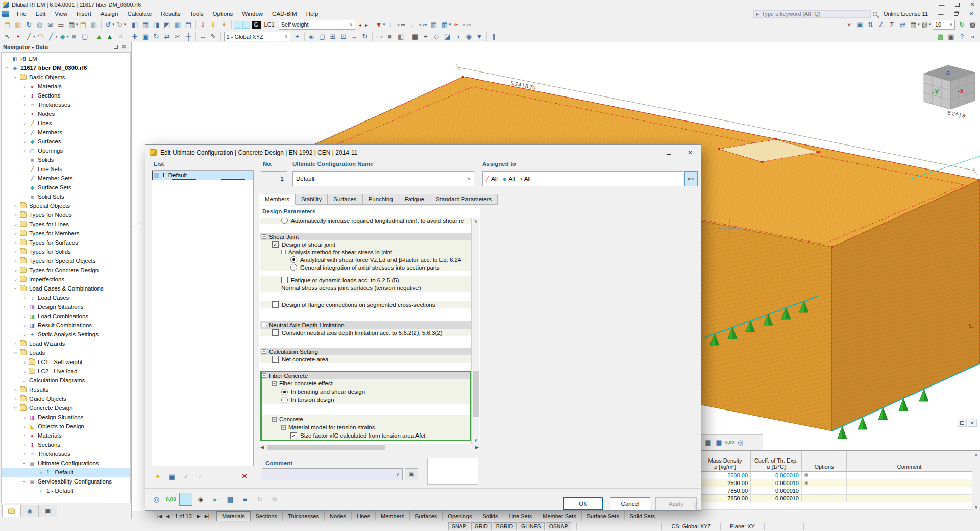 The height and width of the screenshot is (531, 980). Describe the element at coordinates (50, 25) in the screenshot. I see `email-icon: ✉` at that location.